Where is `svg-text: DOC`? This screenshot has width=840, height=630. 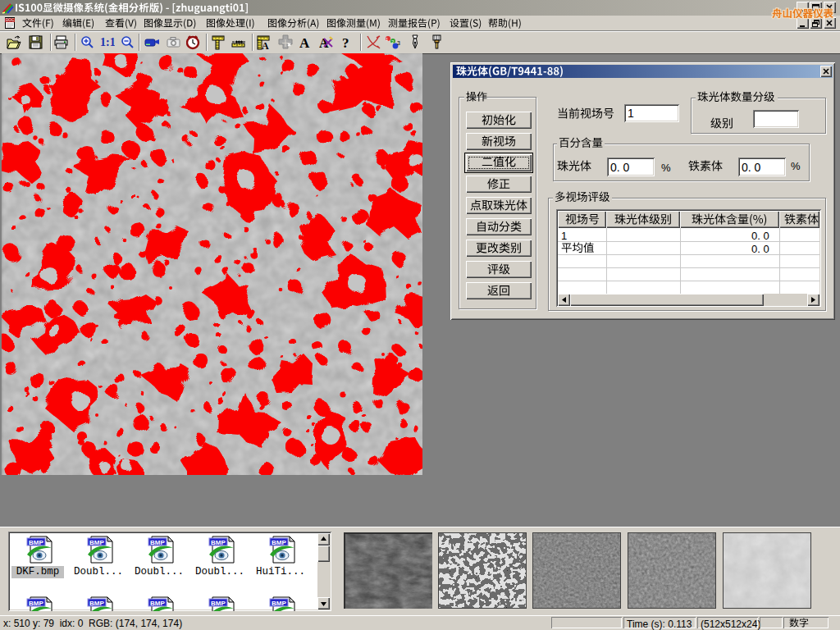
svg-text: DOC is located at coordinates (10, 20).